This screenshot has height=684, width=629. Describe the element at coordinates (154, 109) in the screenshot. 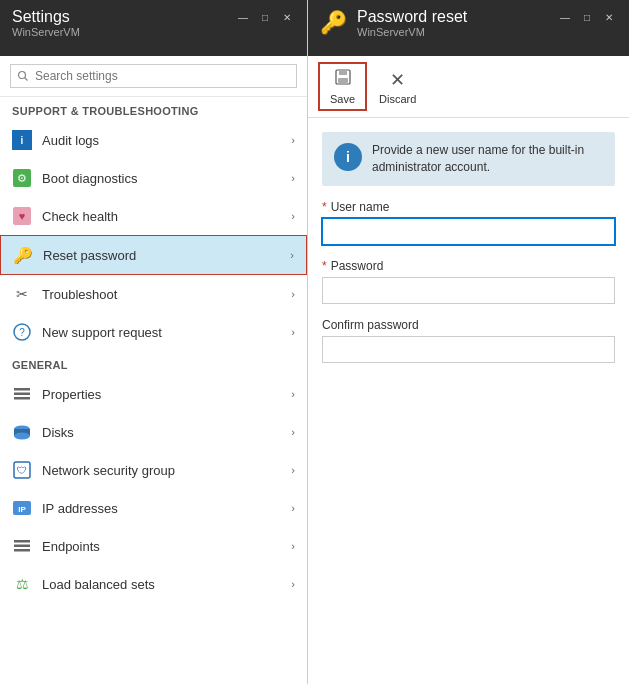

I see `section-header-support: SUPPORT & TROUBLESHOOTING` at that location.